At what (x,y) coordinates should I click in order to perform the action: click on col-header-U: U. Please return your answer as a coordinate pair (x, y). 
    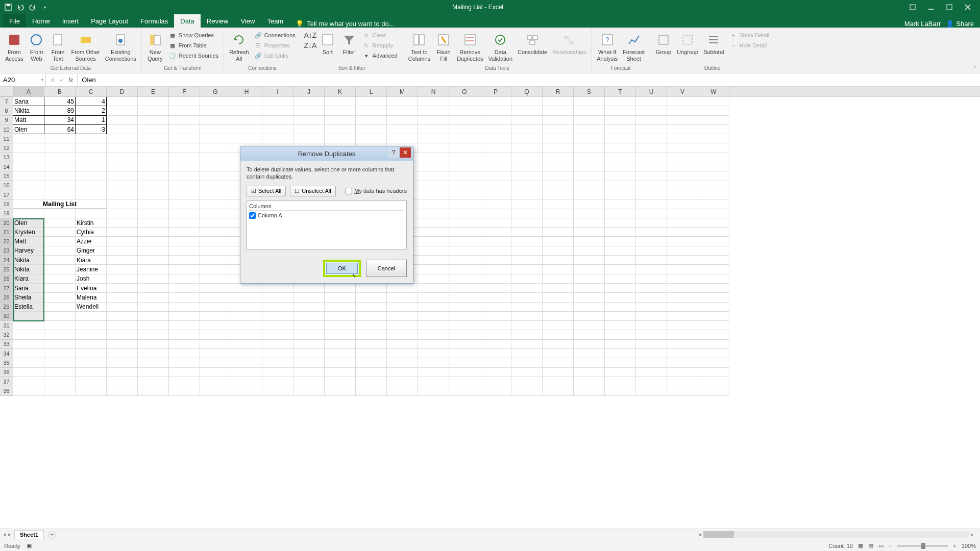
    Looking at the image, I should click on (651, 92).